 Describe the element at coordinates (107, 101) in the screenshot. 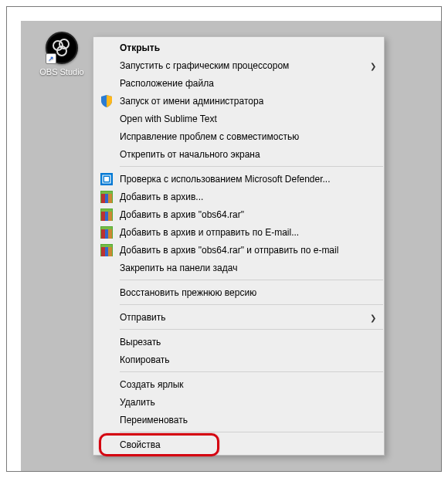

I see `shield-icon` at that location.